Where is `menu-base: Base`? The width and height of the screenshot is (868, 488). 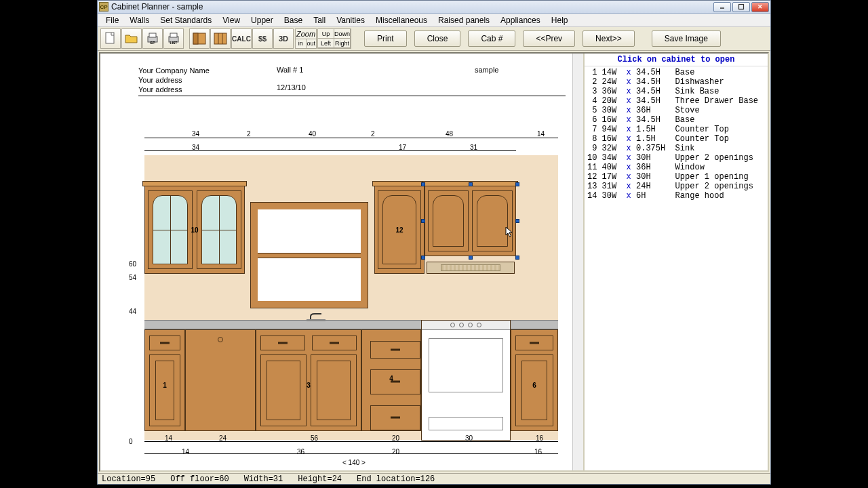
menu-base: Base is located at coordinates (293, 20).